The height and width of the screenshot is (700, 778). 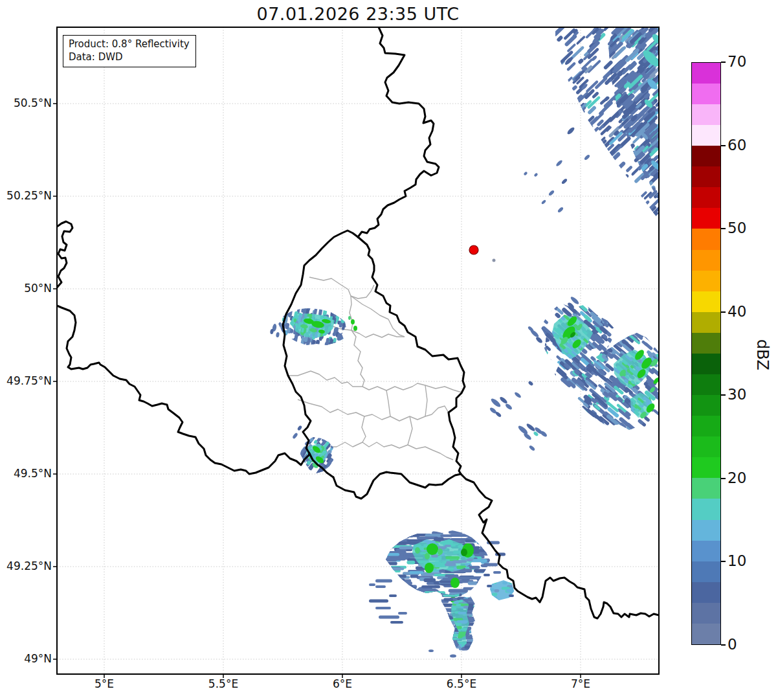 I want to click on y-tick-label: 49.5°N, so click(x=26, y=473).